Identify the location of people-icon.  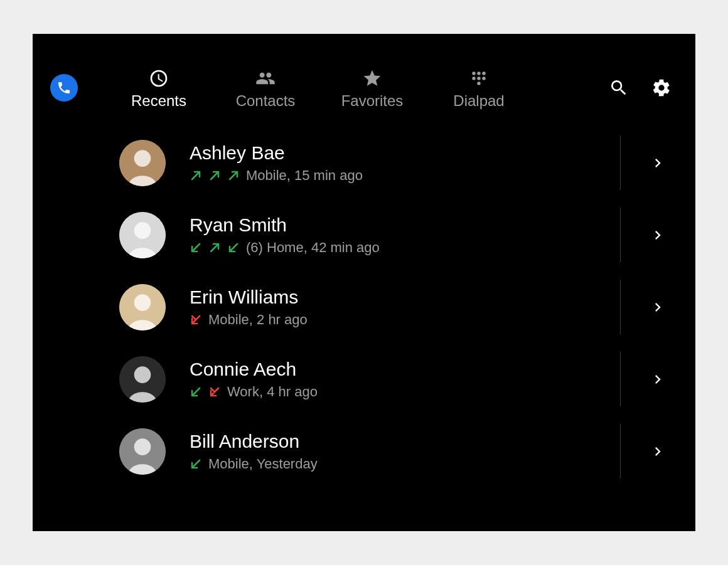
(265, 78).